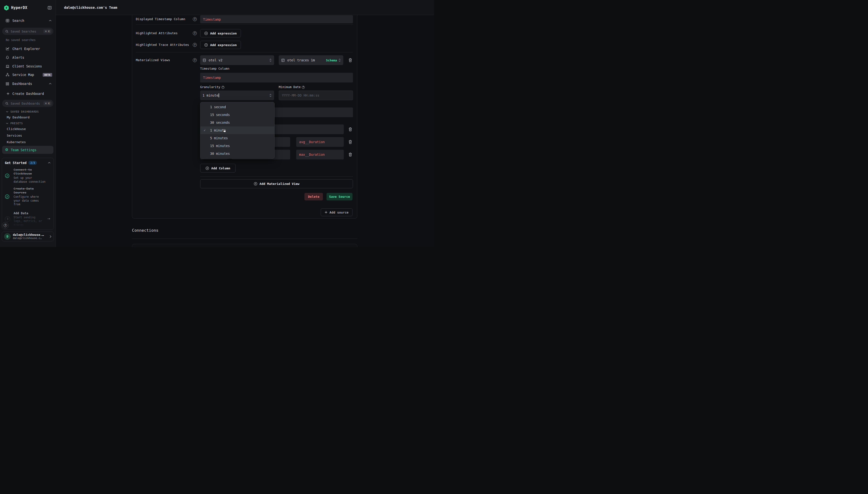 This screenshot has width=868, height=494. What do you see at coordinates (28, 135) in the screenshot?
I see `sidebar-item-services: Services` at bounding box center [28, 135].